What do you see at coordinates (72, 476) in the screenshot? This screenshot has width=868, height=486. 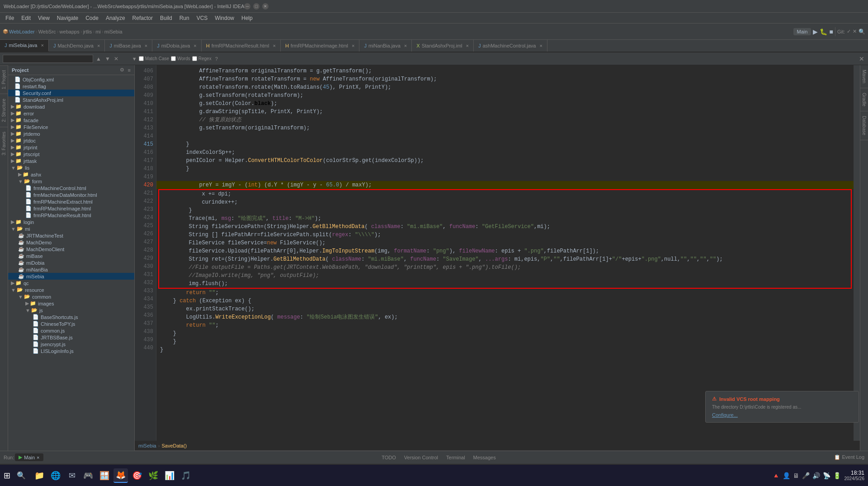 I see `taskbar-icon-mail: ✉` at bounding box center [72, 476].